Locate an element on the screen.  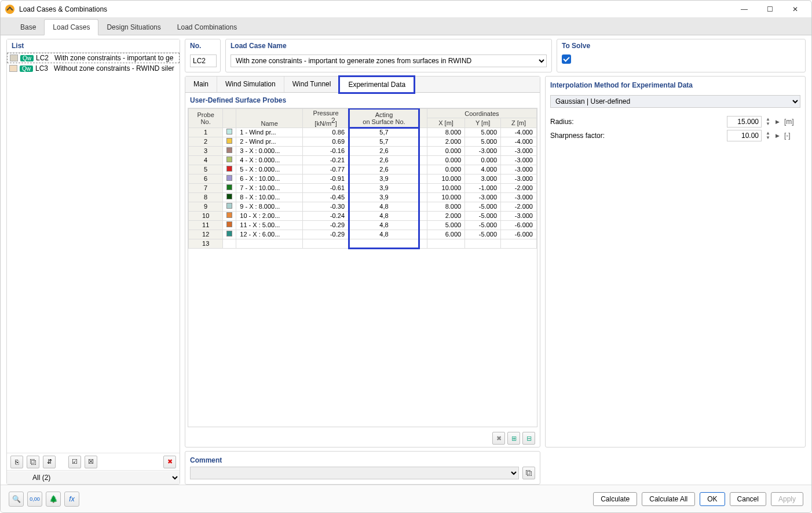
units-icon: 0,00 is located at coordinates (35, 499).